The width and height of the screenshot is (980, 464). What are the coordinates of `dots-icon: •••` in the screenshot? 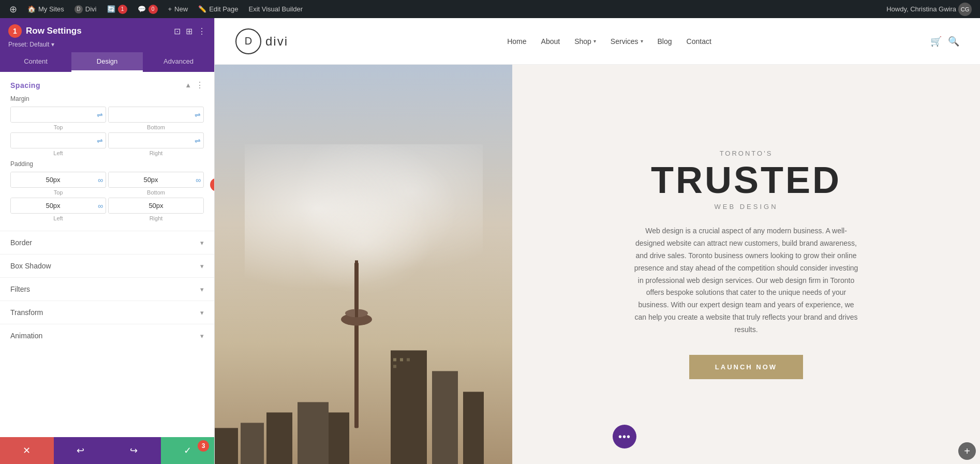 It's located at (625, 437).